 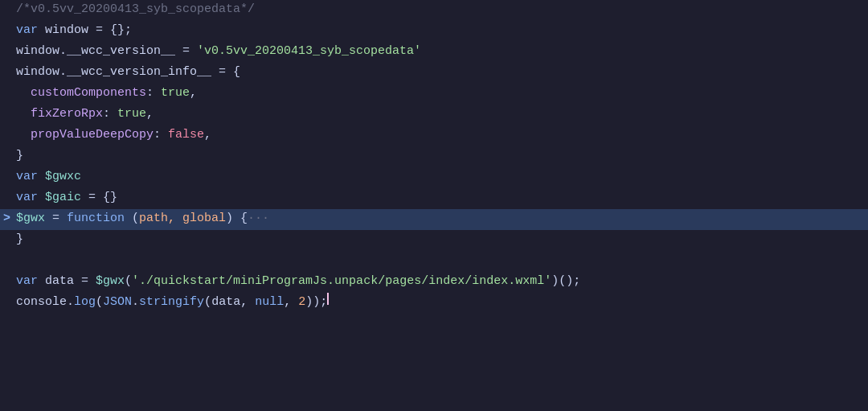 What do you see at coordinates (342, 282) in the screenshot?
I see `token-str: './quickstart/miniProgramJs.unpack/pages…` at bounding box center [342, 282].